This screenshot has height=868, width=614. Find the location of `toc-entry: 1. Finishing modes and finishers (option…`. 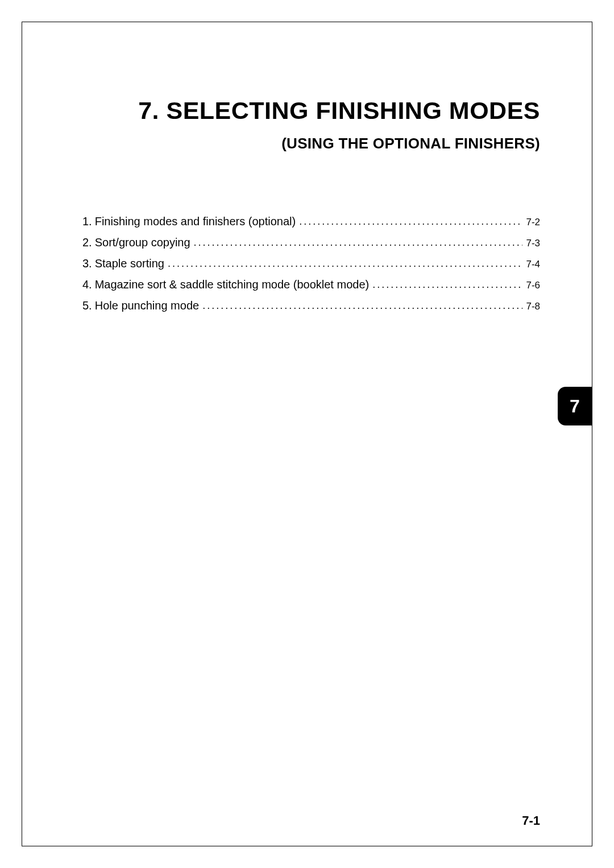

toc-entry: 1. Finishing modes and finishers (option… is located at coordinates (312, 222).